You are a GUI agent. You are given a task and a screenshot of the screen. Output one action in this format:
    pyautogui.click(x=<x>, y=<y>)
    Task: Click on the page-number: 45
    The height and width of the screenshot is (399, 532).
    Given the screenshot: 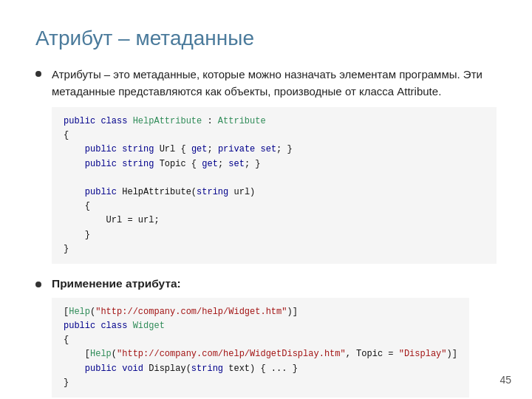 What is the action you would take?
    pyautogui.click(x=505, y=380)
    